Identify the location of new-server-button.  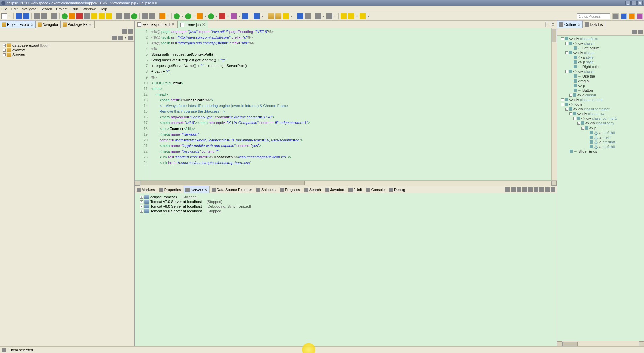
(162, 16).